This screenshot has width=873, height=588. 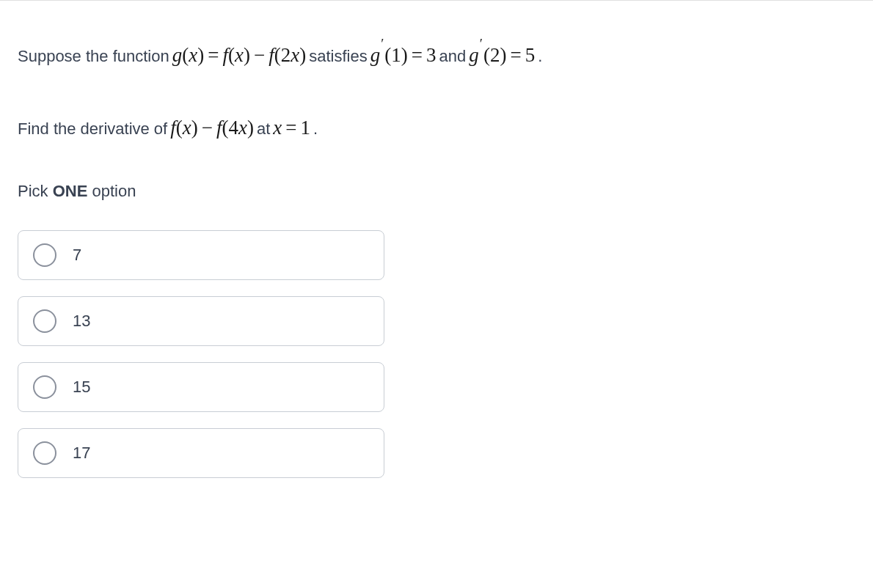 I want to click on option-label: 15, so click(x=81, y=387).